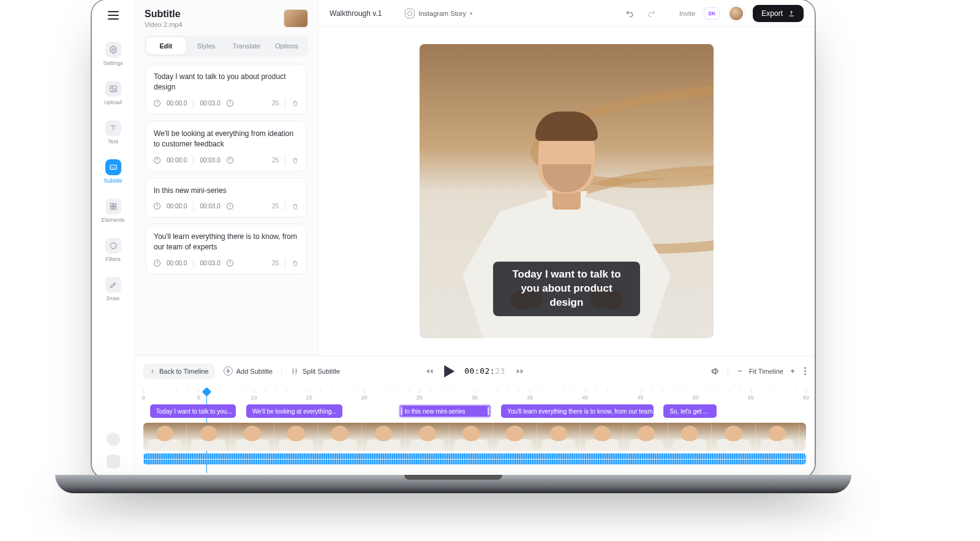 The height and width of the screenshot is (541, 980). What do you see at coordinates (778, 13) in the screenshot?
I see `export-button: Export` at bounding box center [778, 13].